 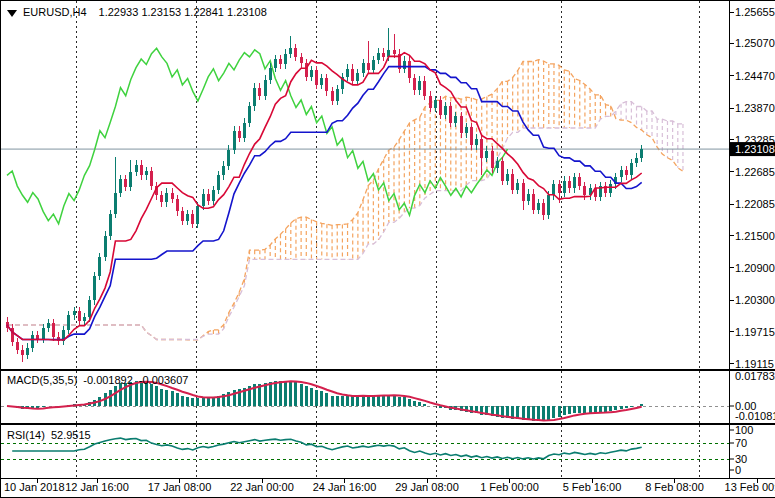 I want to click on price-axis-label: 1.22685, so click(x=755, y=172).